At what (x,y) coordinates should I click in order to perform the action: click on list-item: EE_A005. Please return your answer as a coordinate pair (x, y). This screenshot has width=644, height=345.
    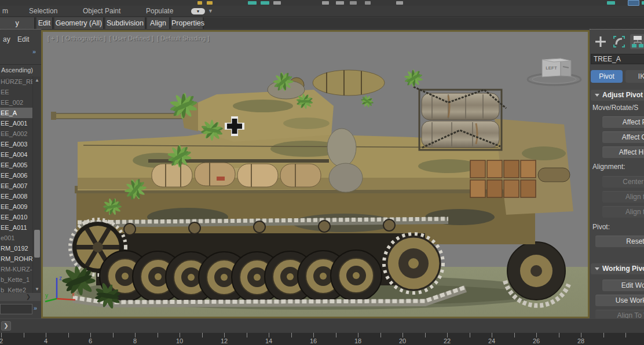
    Looking at the image, I should click on (16, 165).